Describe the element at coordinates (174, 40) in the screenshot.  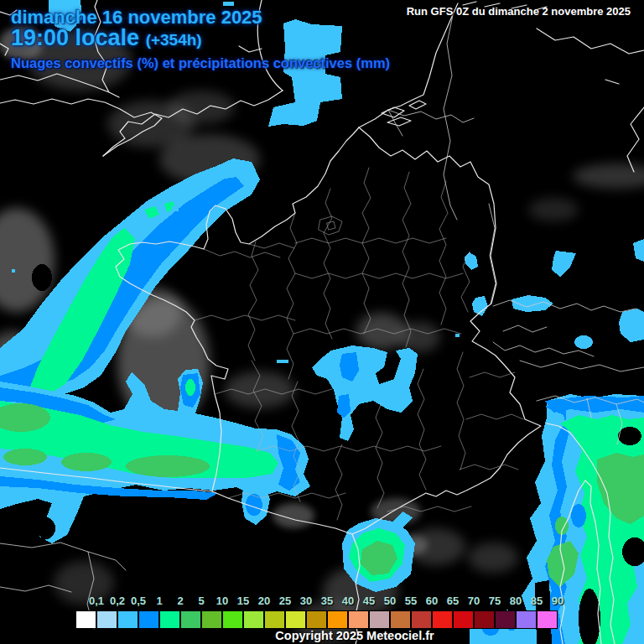
I see `forecast-hour-offset: (+354h)` at that location.